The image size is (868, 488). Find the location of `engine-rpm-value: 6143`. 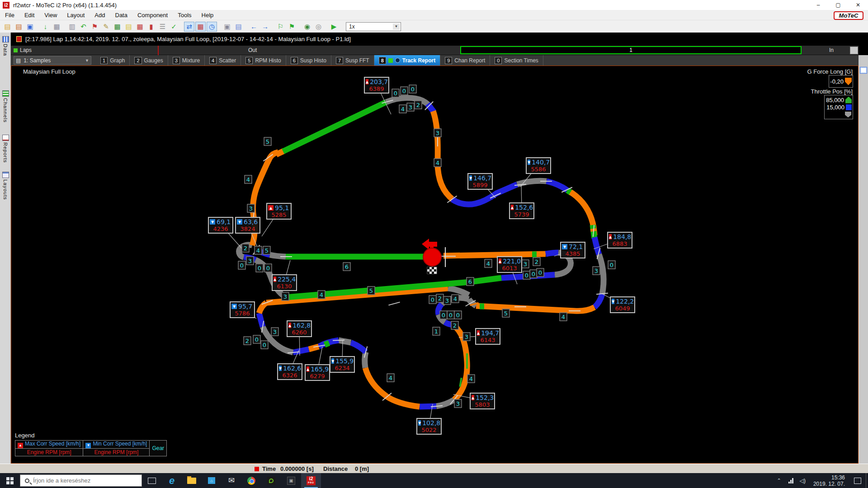

engine-rpm-value: 6143 is located at coordinates (488, 340).